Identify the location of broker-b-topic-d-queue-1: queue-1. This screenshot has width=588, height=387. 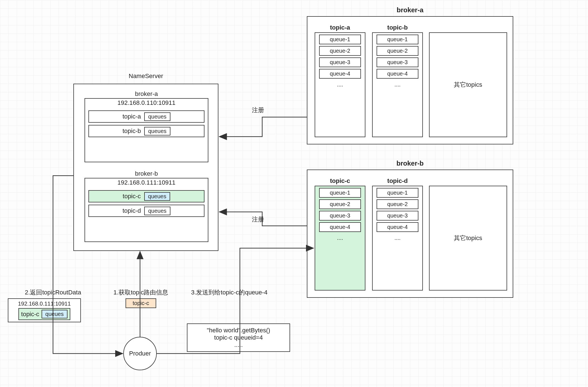
(397, 193).